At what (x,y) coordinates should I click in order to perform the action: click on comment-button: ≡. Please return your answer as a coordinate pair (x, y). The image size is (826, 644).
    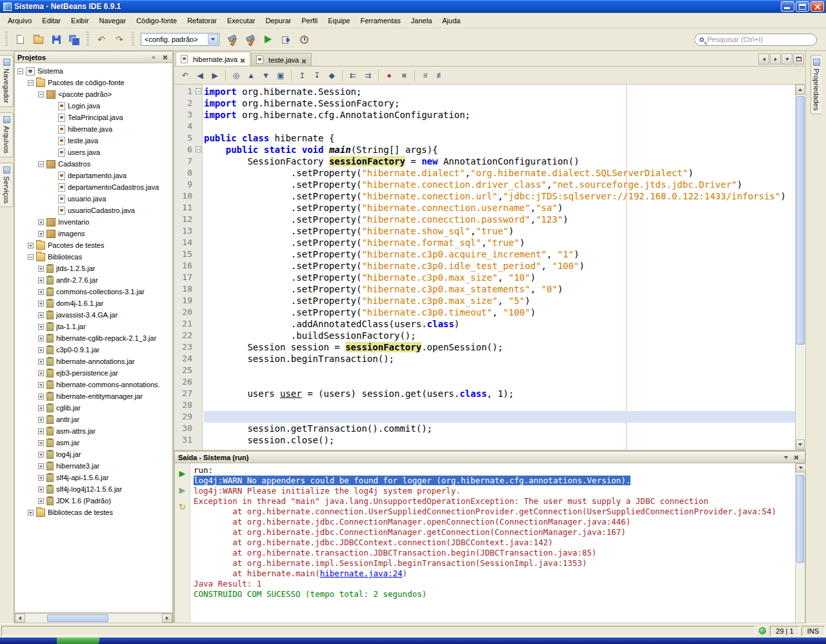
    Looking at the image, I should click on (425, 75).